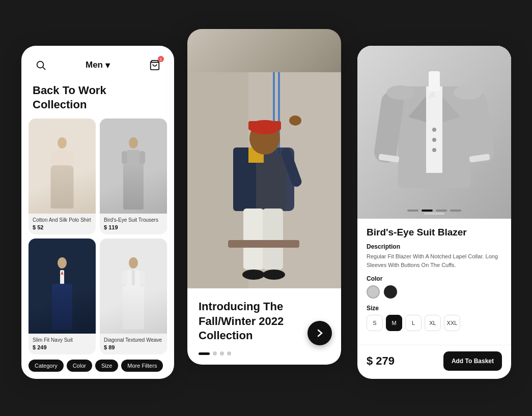 The image size is (532, 416). I want to click on trousers-figure, so click(133, 166).